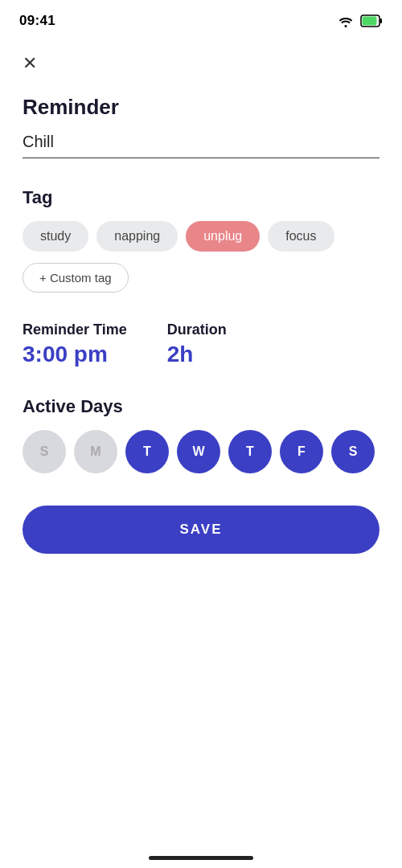 The width and height of the screenshot is (402, 868). Describe the element at coordinates (44, 452) in the screenshot. I see `day-sunday: S` at that location.